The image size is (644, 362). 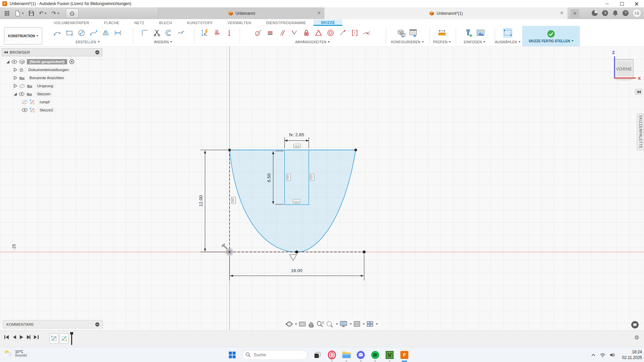 I want to click on go-to-start-button, so click(x=7, y=337).